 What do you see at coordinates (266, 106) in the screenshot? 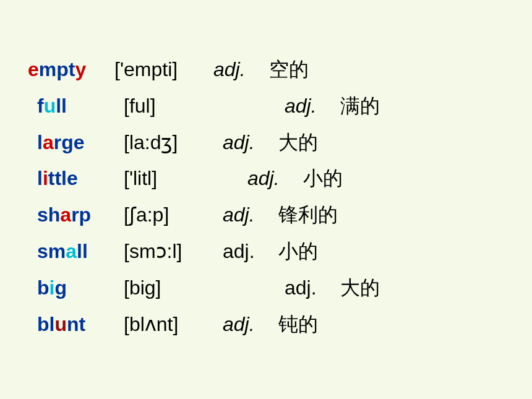
I see `vocab-row: full[ful]adj.满的` at bounding box center [266, 106].